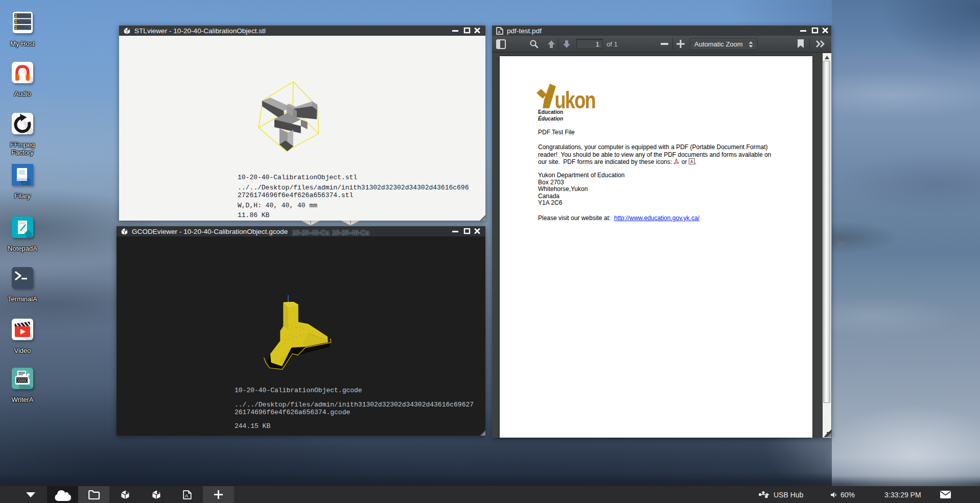 The image size is (980, 503). Describe the element at coordinates (574, 99) in the screenshot. I see `svg-text: ukon` at that location.